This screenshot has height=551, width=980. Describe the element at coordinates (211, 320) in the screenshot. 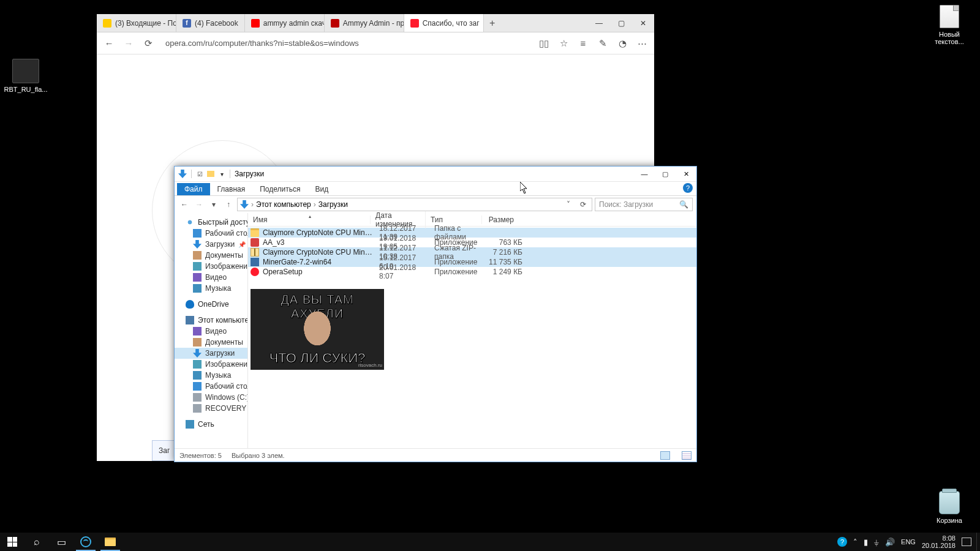

I see `nav-this-pc: Этот компьютер` at that location.